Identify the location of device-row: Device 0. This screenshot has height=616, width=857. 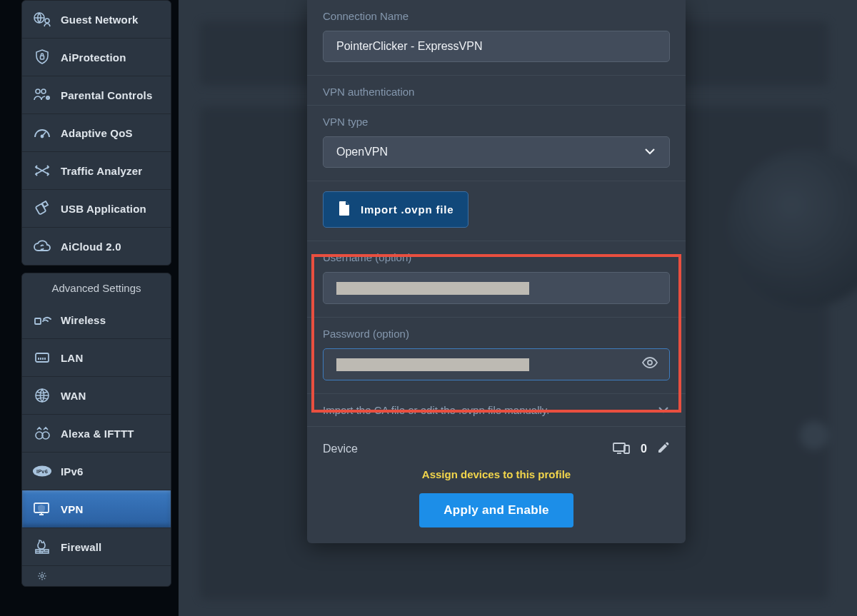
(496, 445).